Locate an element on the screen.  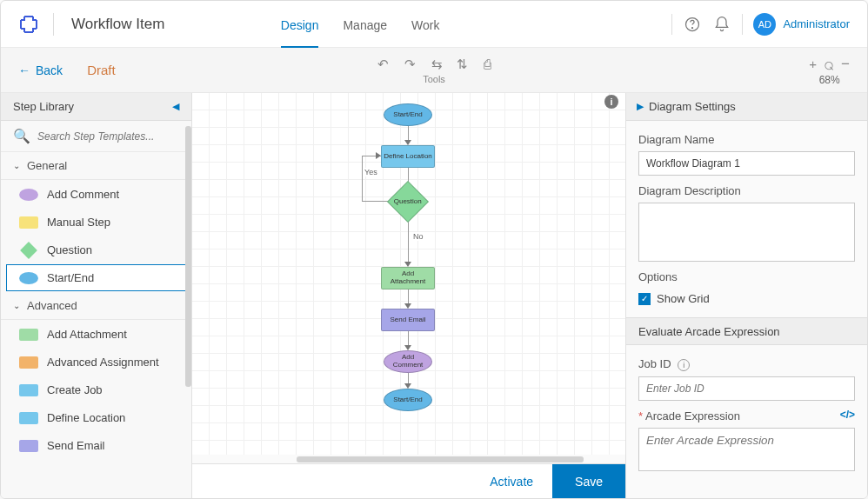
zoom-controls: + ⌕ − 68% is located at coordinates (830, 70).